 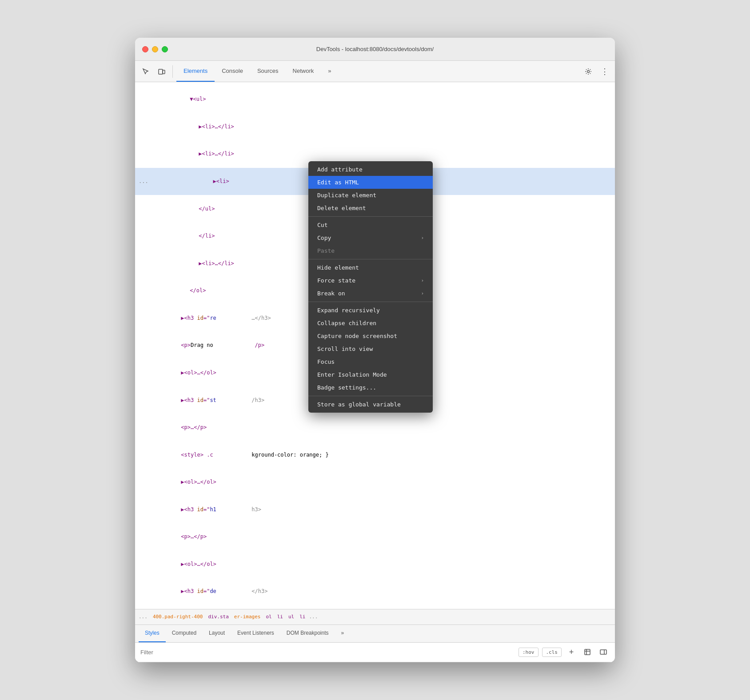 What do you see at coordinates (371, 293) in the screenshot?
I see `menu-item-break-on: Break on ›` at bounding box center [371, 293].